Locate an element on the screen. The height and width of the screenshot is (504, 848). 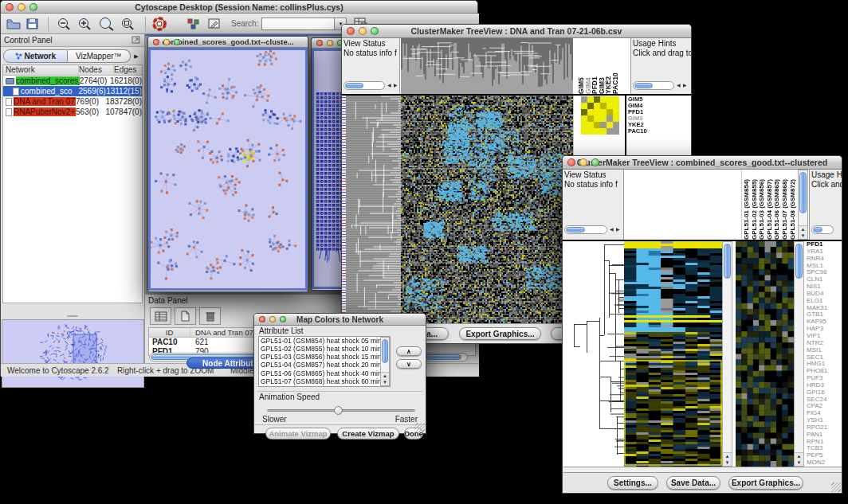
network-overview-thumbnail is located at coordinates (73, 354).